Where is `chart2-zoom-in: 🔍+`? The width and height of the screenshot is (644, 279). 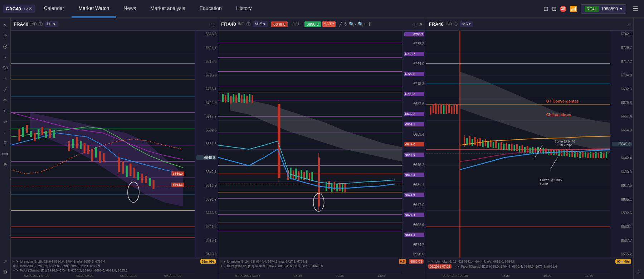
chart2-zoom-in: 🔍+ is located at coordinates (362, 24).